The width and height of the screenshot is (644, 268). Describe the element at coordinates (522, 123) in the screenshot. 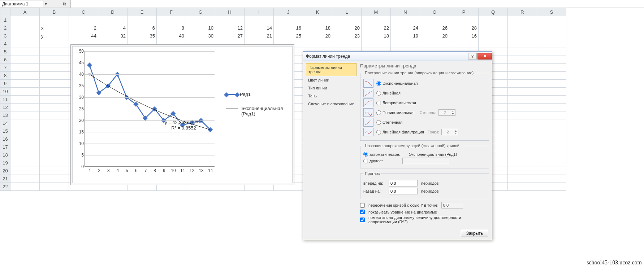

I see `cell-R14` at that location.